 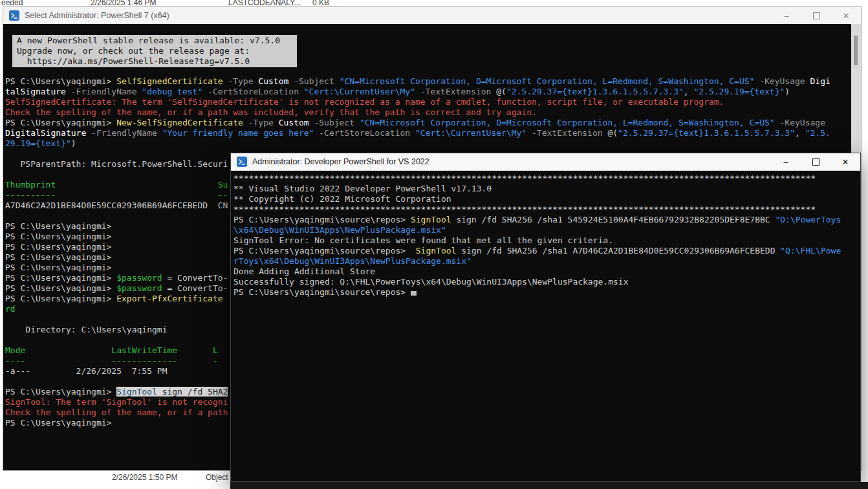 I want to click on titlebar: Select Administrator: PowerShell 7 (x64)…, so click(x=432, y=16).